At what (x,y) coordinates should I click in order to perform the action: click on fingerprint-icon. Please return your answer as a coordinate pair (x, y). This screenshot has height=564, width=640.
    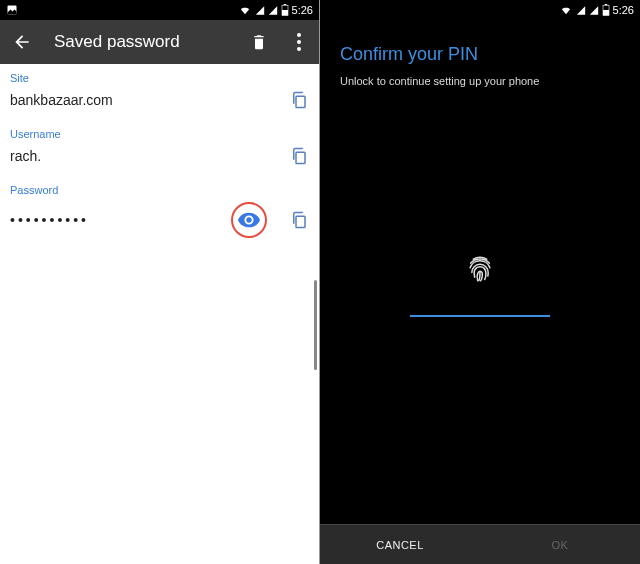
    Looking at the image, I should click on (480, 269).